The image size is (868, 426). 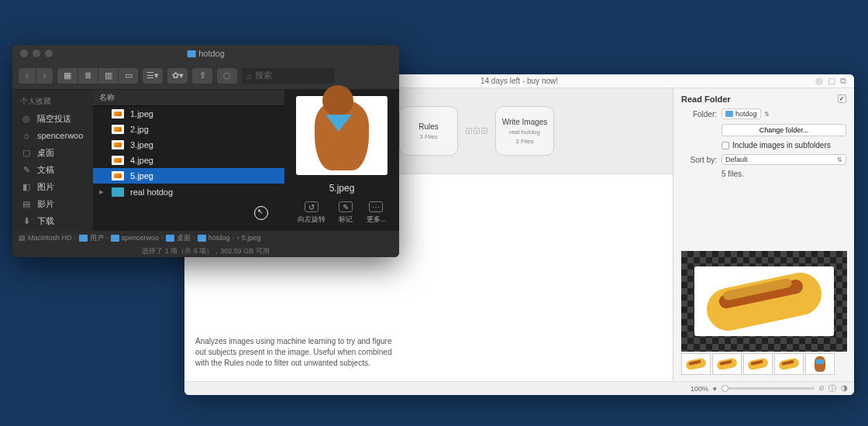 What do you see at coordinates (189, 145) in the screenshot?
I see `file-row: 3.jpeg` at bounding box center [189, 145].